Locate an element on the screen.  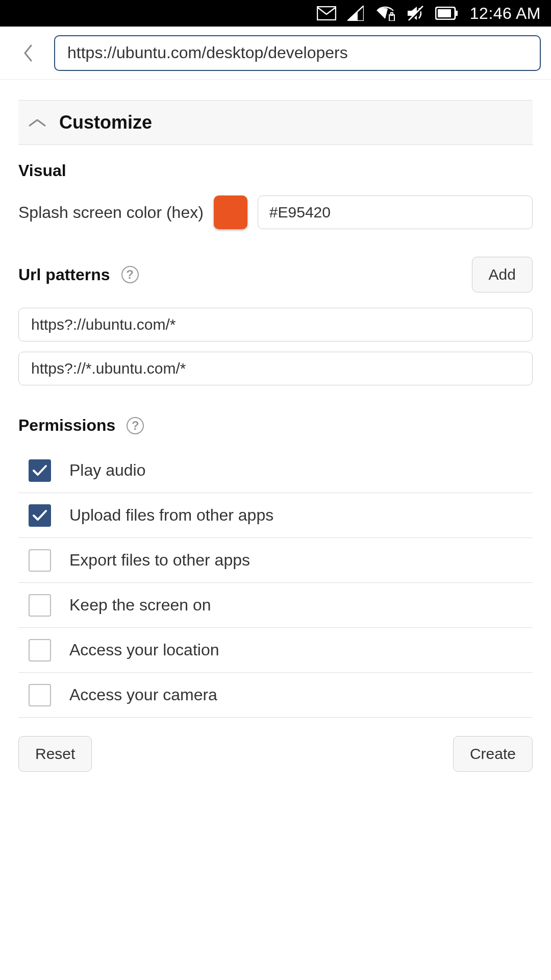
visual-heading: Visual is located at coordinates (276, 170).